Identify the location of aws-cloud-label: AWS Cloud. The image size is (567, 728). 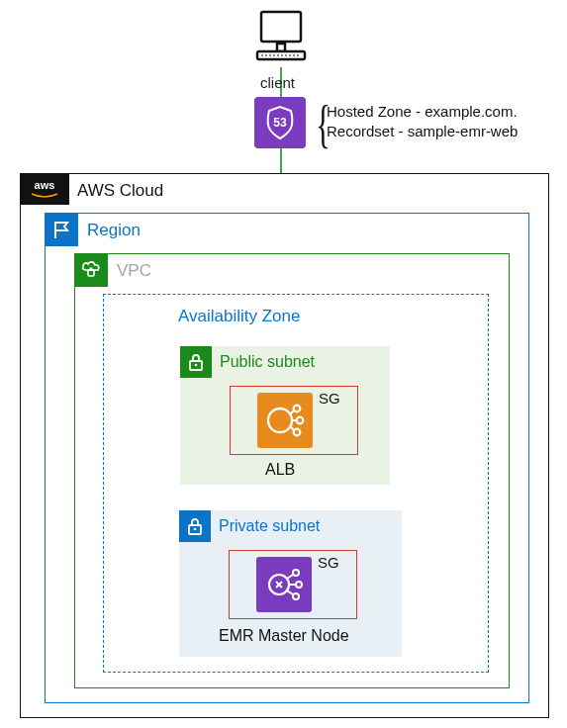
(121, 191).